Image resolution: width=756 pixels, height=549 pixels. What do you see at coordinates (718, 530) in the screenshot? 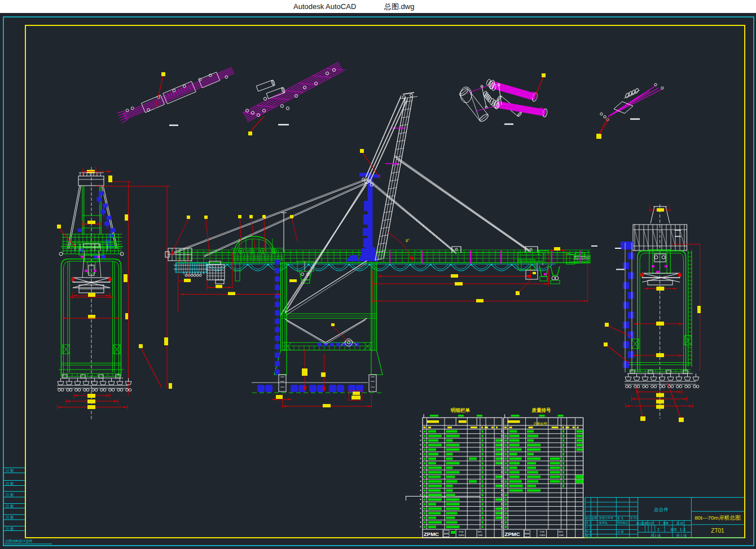
I see `svg-text: ZT01` at bounding box center [718, 530].